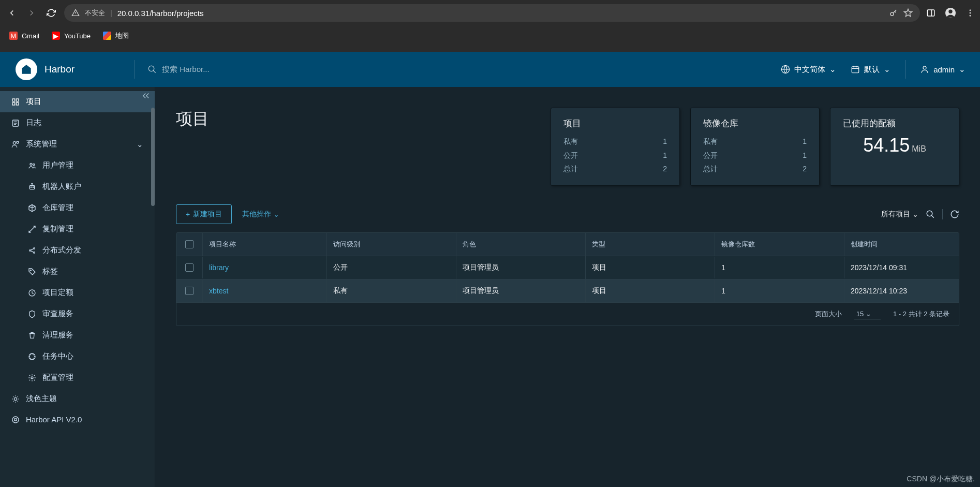 The image size is (980, 487). Describe the element at coordinates (951, 13) in the screenshot. I see `profile-icon` at that location.